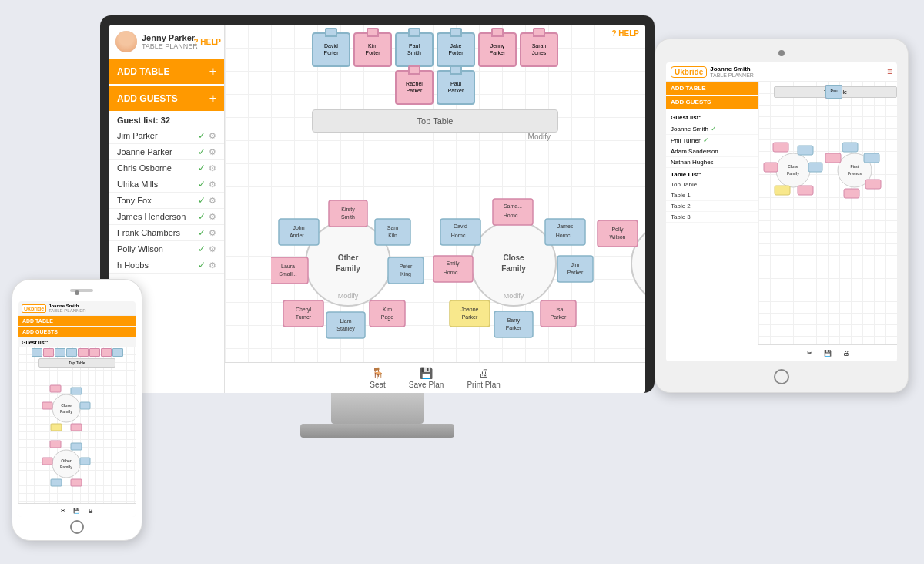  What do you see at coordinates (828, 353) in the screenshot?
I see `tablet-save-icon: 💾` at bounding box center [828, 353].